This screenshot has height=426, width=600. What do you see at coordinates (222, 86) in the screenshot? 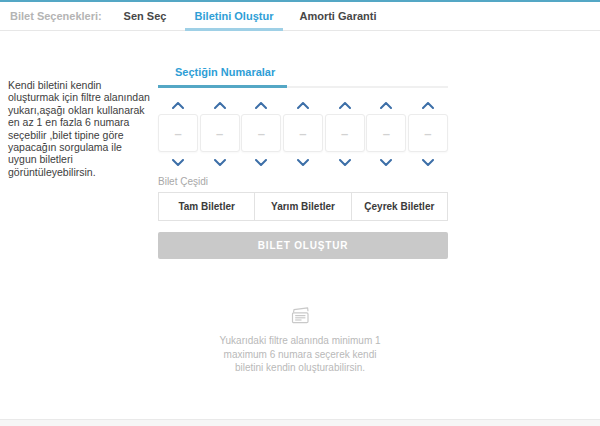
I see `section-active-underline` at bounding box center [222, 86].